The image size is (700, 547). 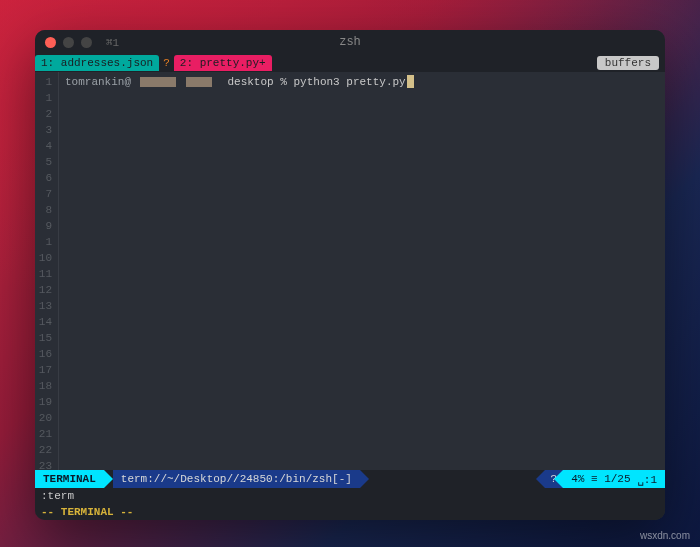 What do you see at coordinates (44, 162) in the screenshot?
I see `line-number: 5` at bounding box center [44, 162].